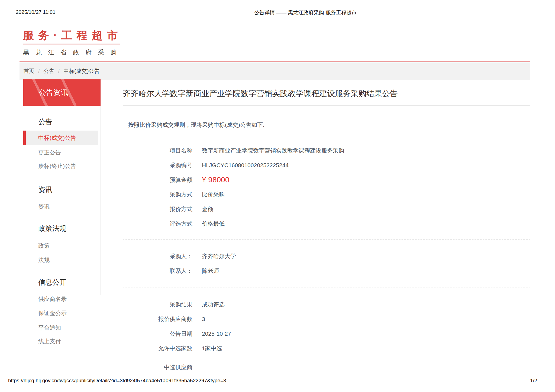 Image resolution: width=555 pixels, height=392 pixels. Describe the element at coordinates (69, 190) in the screenshot. I see `sidebar-group-news: 资讯` at that location.